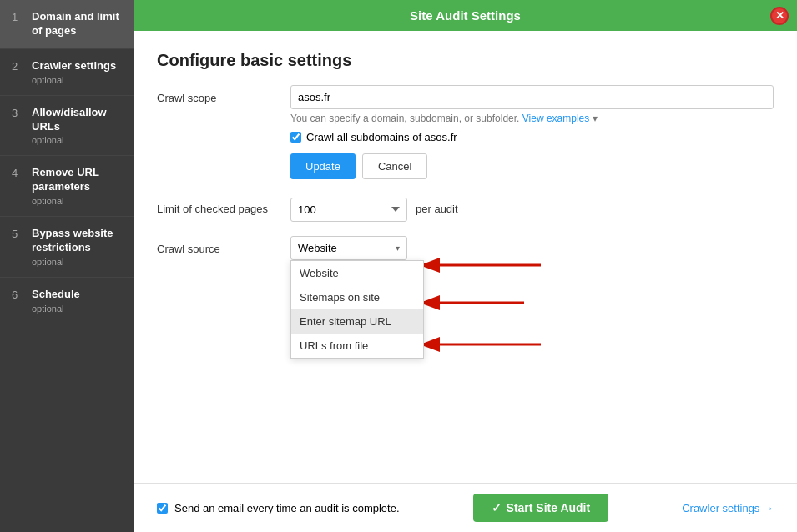 The image size is (797, 532). I want to click on modal-close-button: ✕, so click(779, 16).